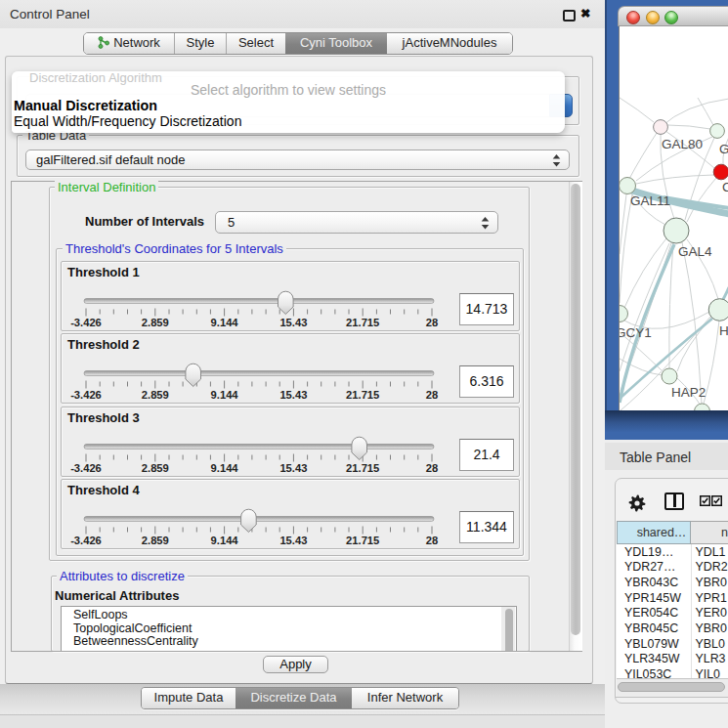  What do you see at coordinates (696, 252) in the screenshot?
I see `svg-text: GAL4` at bounding box center [696, 252].